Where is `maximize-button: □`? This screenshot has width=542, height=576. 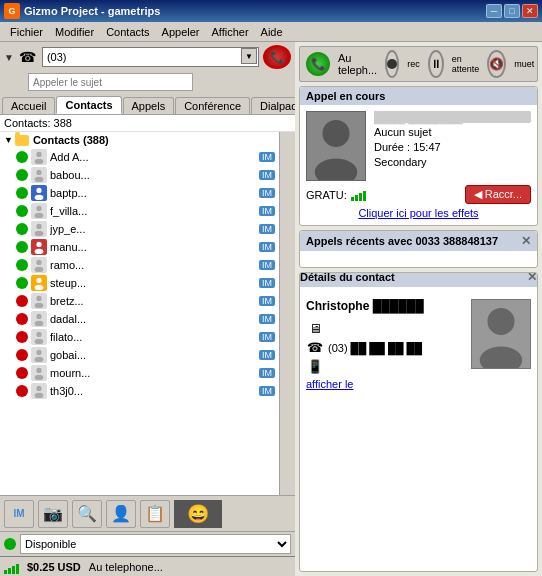 maximize-button: □ is located at coordinates (512, 11).